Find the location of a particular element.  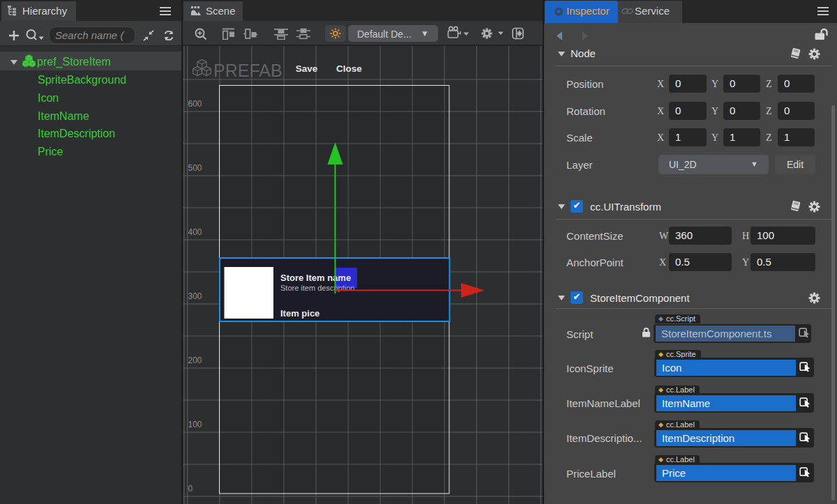

svg-text: 200 is located at coordinates (195, 360).